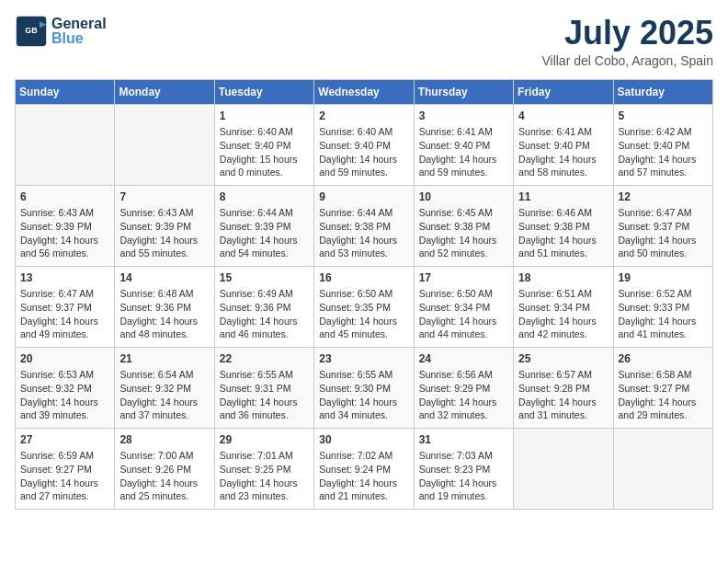  I want to click on day-info: Sunrise: 6:55 AM, so click(364, 375).